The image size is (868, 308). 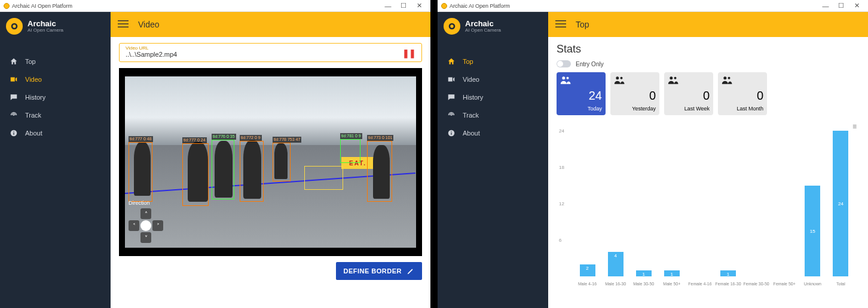 I want to click on card-today: 24 Today, so click(x=581, y=94).